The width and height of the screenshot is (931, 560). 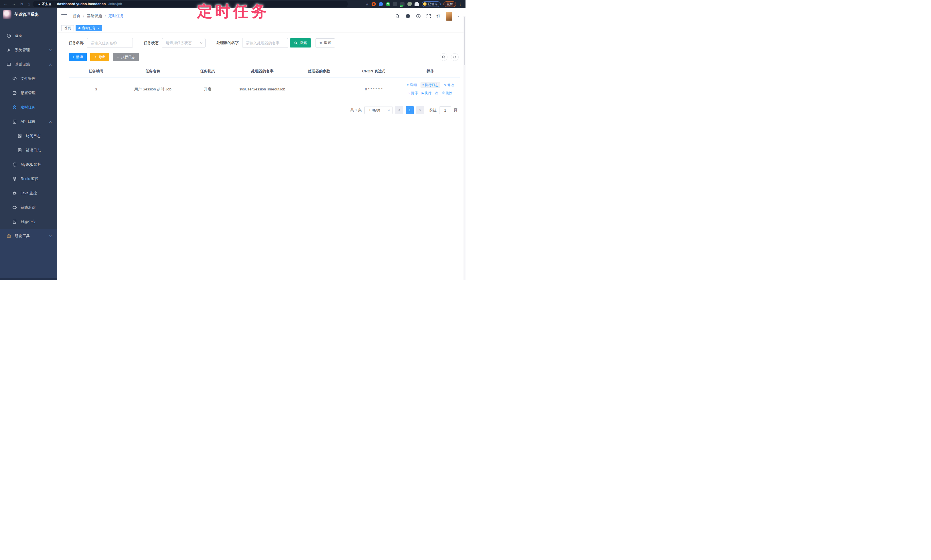 I want to click on pause-icon: ×, so click(x=409, y=93).